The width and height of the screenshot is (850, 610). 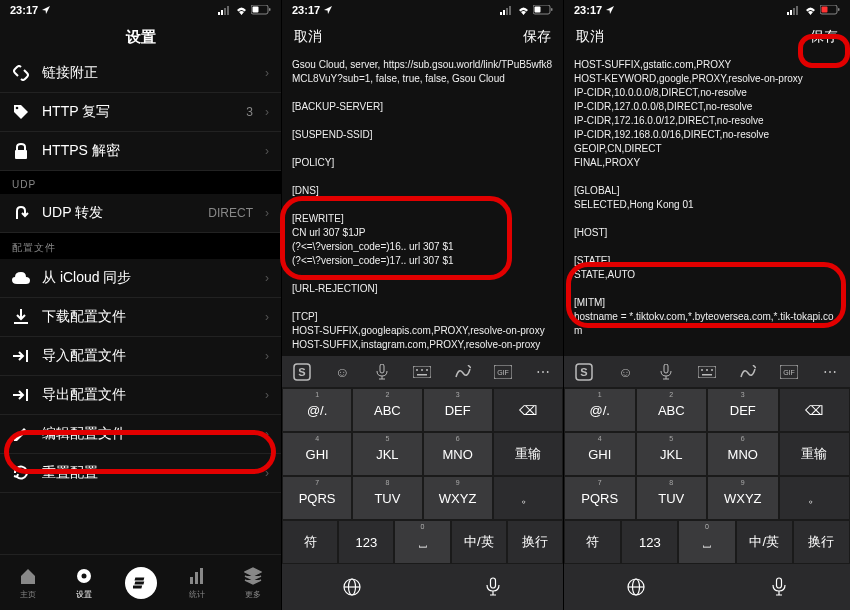 What do you see at coordinates (140, 214) in the screenshot?
I see `row-udp-forward: UDP 转发 DIRECT ›` at bounding box center [140, 214].